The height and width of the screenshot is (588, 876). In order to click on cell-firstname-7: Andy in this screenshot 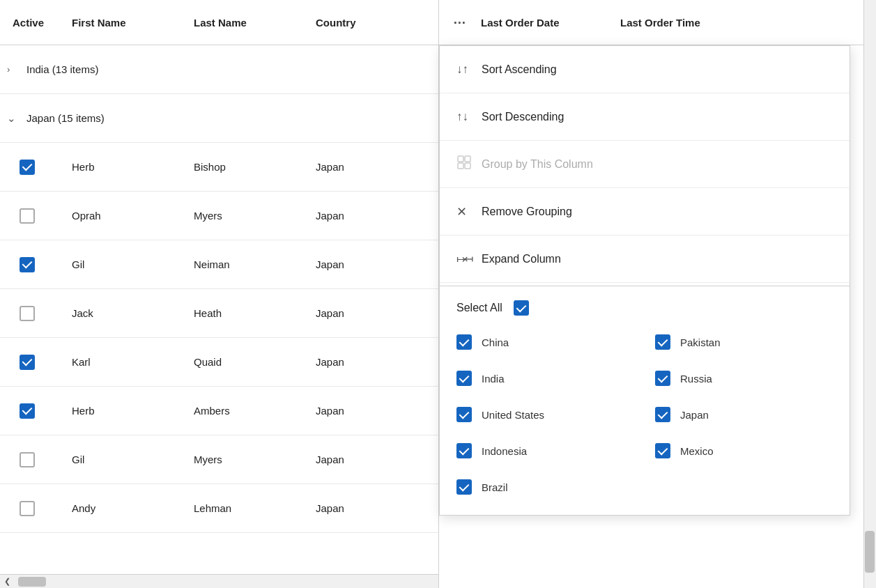, I will do `click(132, 509)`.